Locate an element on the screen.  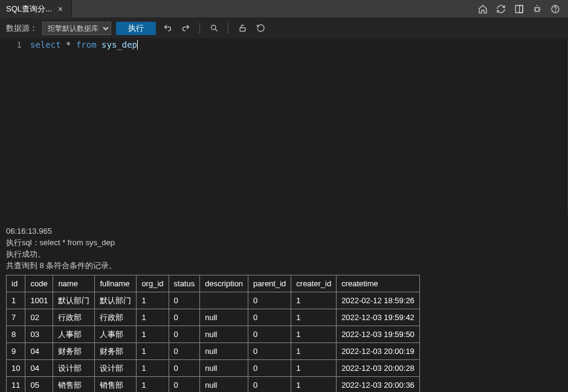
cell-id: 10 is located at coordinates (16, 368).